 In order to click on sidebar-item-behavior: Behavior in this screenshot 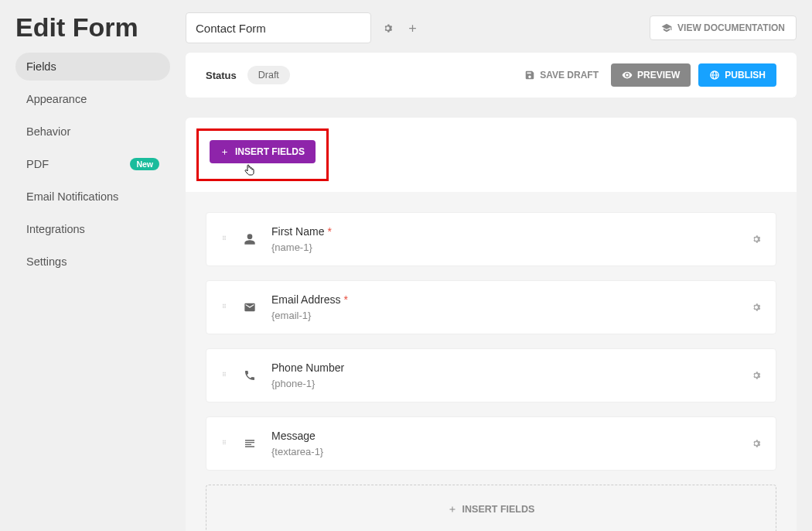, I will do `click(93, 132)`.